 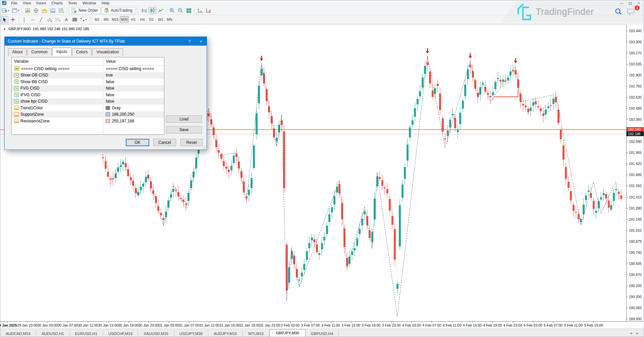 I want to click on dialog-tab-about: About, so click(x=17, y=52).